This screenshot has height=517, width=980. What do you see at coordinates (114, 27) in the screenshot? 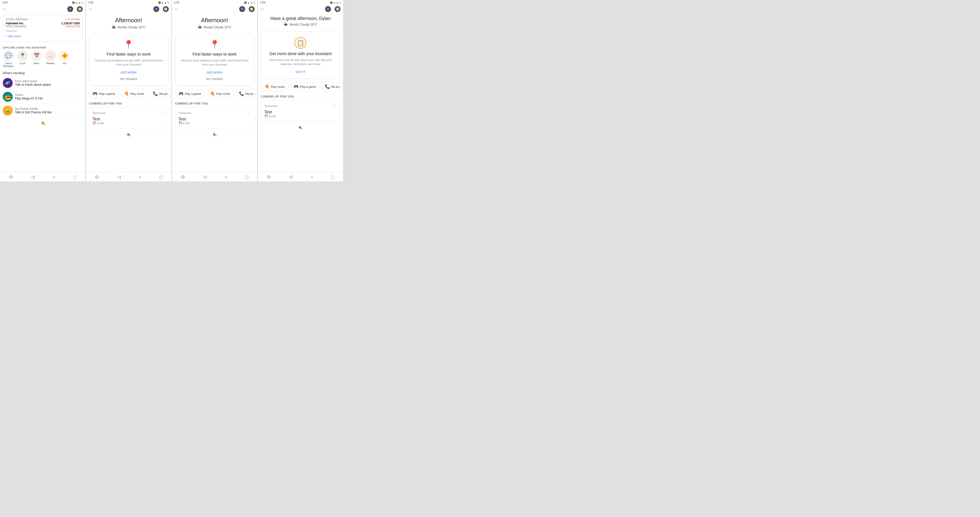
I see `weather-icon-2: 🌥` at bounding box center [114, 27].